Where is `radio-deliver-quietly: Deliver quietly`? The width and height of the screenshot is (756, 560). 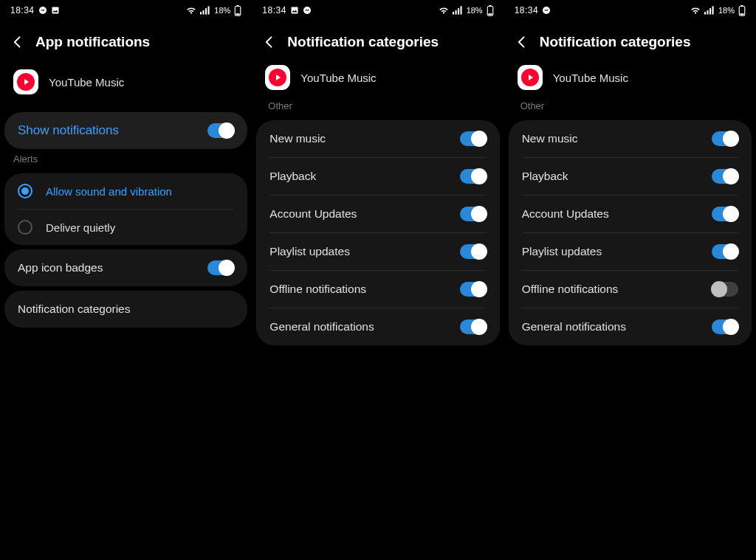 radio-deliver-quietly: Deliver quietly is located at coordinates (126, 227).